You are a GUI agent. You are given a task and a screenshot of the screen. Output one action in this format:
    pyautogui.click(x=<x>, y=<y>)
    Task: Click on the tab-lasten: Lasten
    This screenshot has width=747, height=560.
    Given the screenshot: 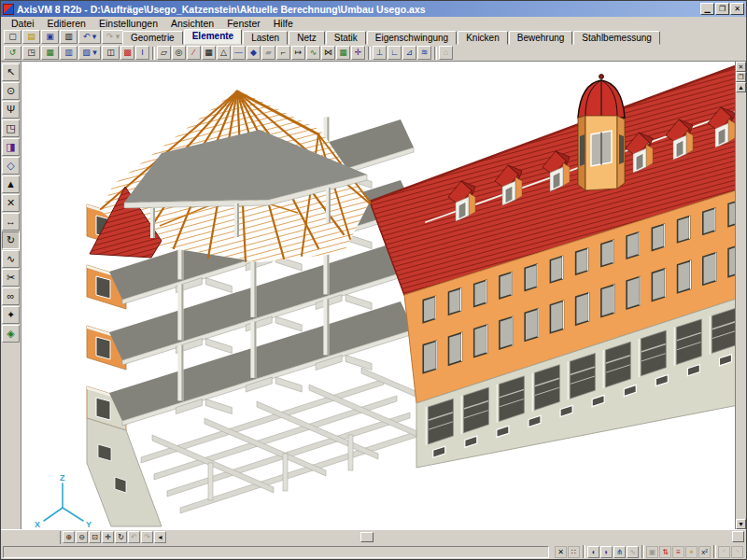 What is the action you would take?
    pyautogui.click(x=265, y=37)
    